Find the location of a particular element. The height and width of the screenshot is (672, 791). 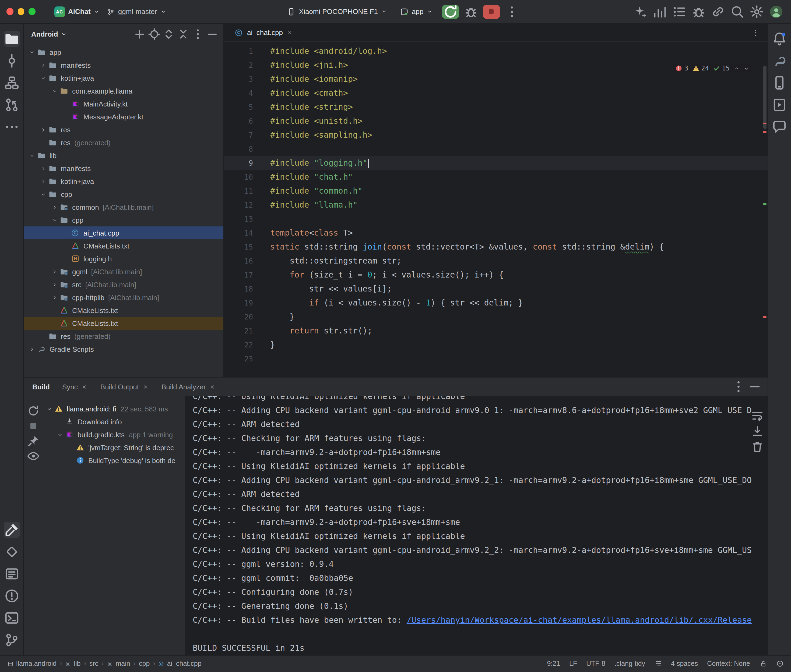

running-devices-button is located at coordinates (779, 104).